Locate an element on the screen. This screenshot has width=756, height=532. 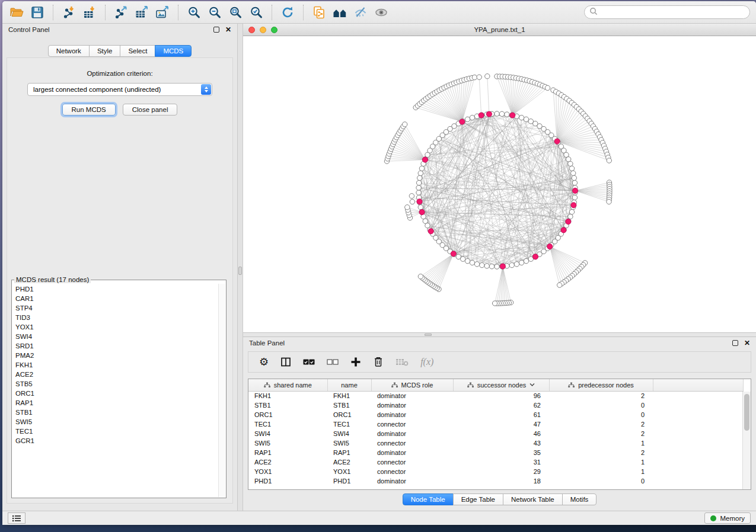
apply-layout-icon is located at coordinates (288, 12).